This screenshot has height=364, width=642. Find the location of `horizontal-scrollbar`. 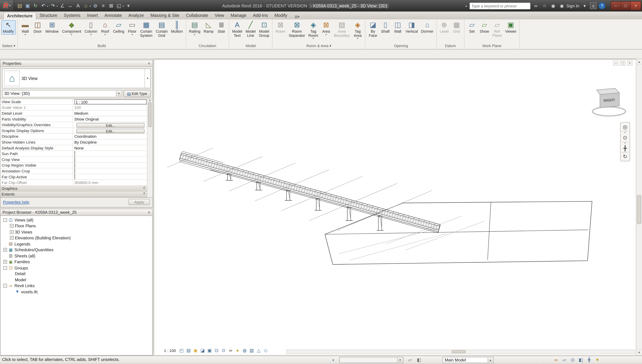

horizontal-scrollbar is located at coordinates (461, 352).